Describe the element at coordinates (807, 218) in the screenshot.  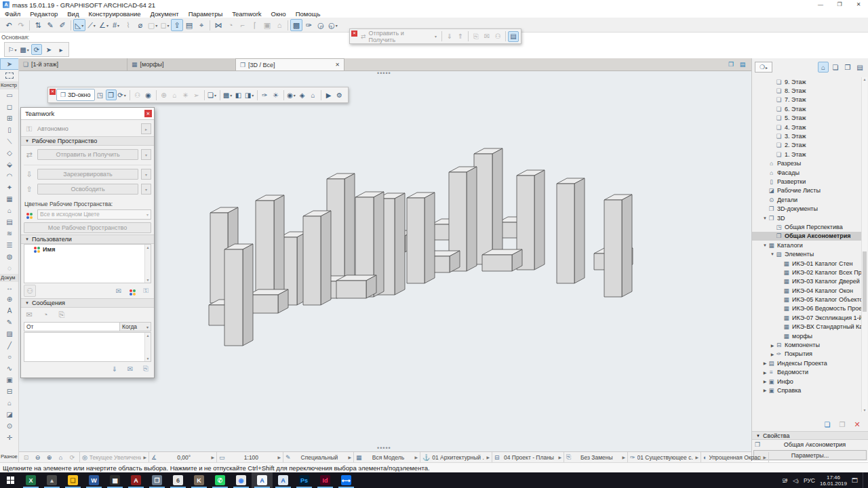
I see `nav-item: ▼❐3D` at that location.